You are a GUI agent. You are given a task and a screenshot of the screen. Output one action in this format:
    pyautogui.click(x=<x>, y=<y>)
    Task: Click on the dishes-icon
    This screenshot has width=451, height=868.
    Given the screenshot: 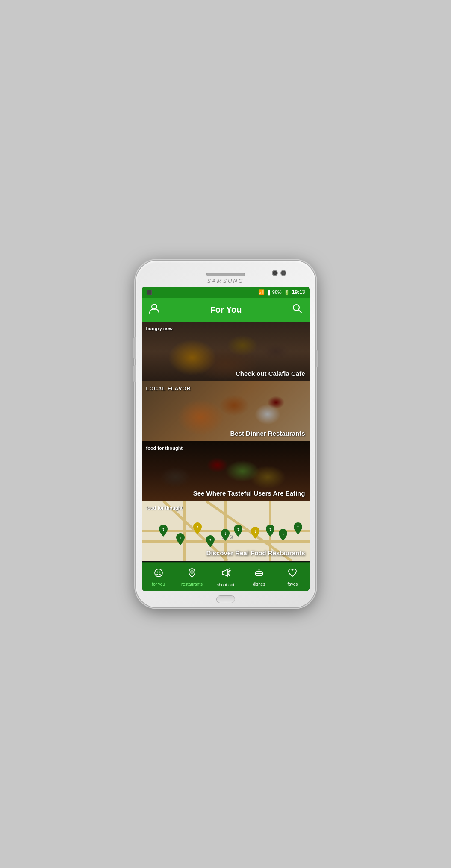 What is the action you would take?
    pyautogui.click(x=259, y=574)
    